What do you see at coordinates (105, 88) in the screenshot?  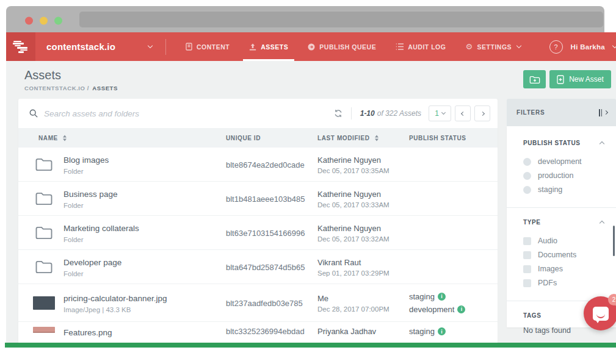 I see `breadcrumb-current: ASSETS` at bounding box center [105, 88].